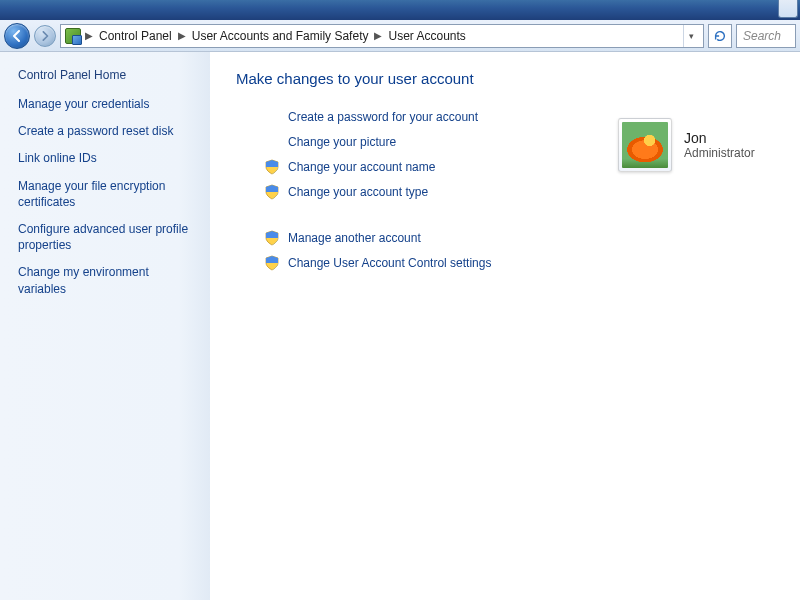 This screenshot has height=600, width=800. I want to click on user-avatar, so click(645, 145).